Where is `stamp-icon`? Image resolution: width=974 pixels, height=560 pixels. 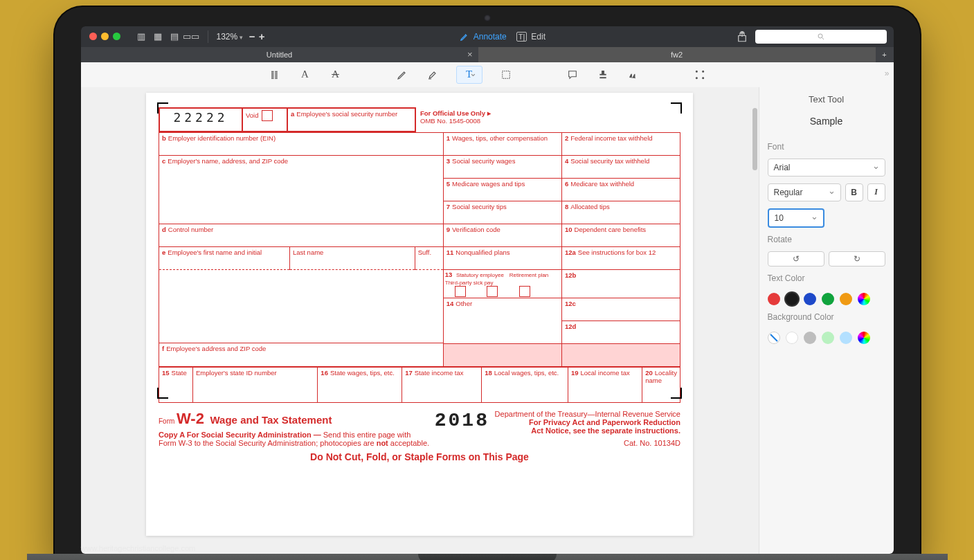 stamp-icon is located at coordinates (603, 75).